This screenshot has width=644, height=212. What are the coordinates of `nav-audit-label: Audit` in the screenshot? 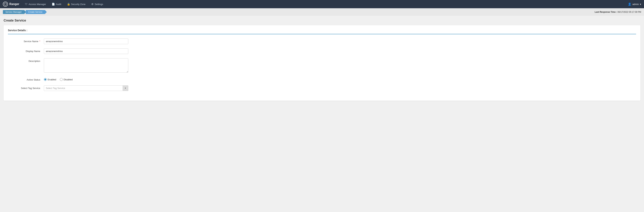 It's located at (58, 4).